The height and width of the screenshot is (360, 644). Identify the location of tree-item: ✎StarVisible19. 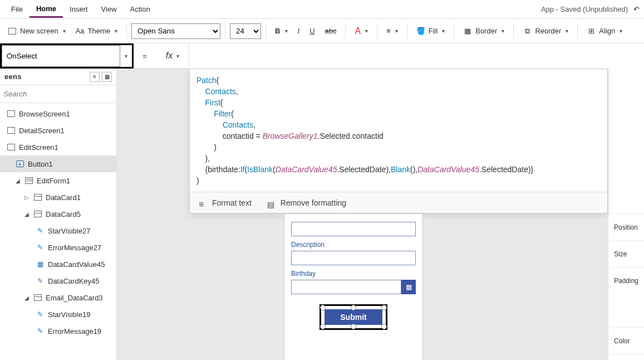
(58, 314).